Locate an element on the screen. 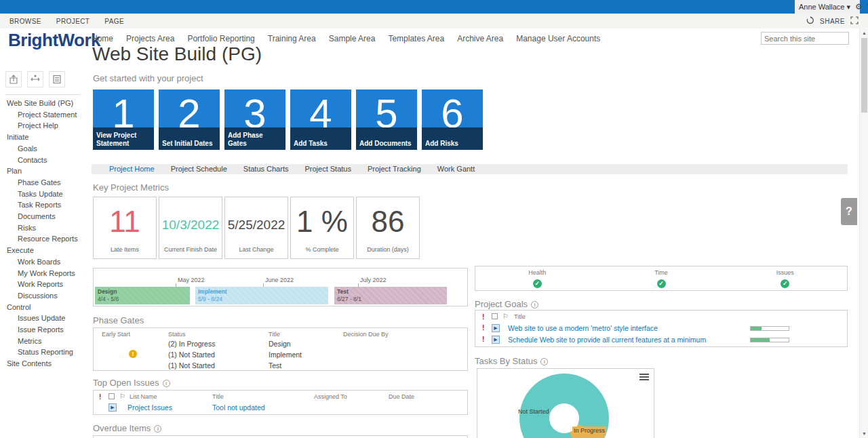 The width and height of the screenshot is (868, 438). sidebar-item-status-reporting: Status Reporting is located at coordinates (44, 353).